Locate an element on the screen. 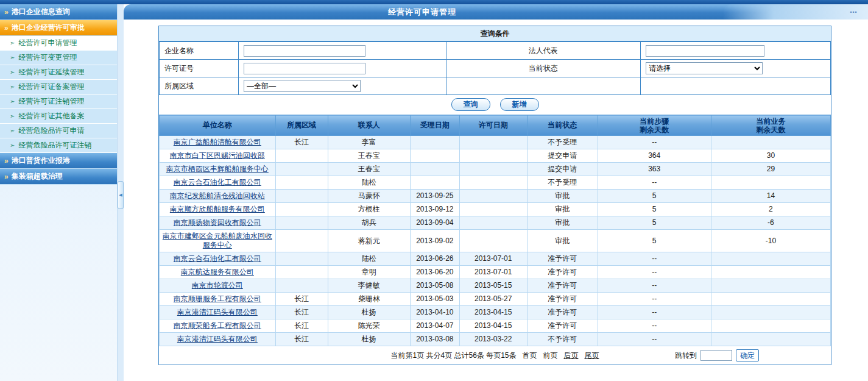 The height and width of the screenshot is (381, 868). sidebar-item: ➣ 经营许可变更管理 is located at coordinates (58, 58).